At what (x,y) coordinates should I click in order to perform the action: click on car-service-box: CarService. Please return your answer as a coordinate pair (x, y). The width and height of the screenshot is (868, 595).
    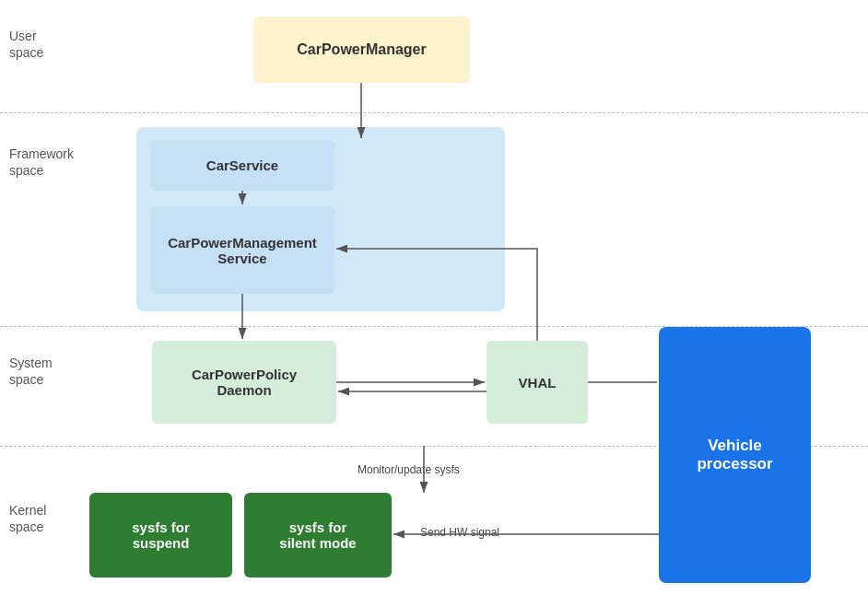
    Looking at the image, I should click on (242, 166).